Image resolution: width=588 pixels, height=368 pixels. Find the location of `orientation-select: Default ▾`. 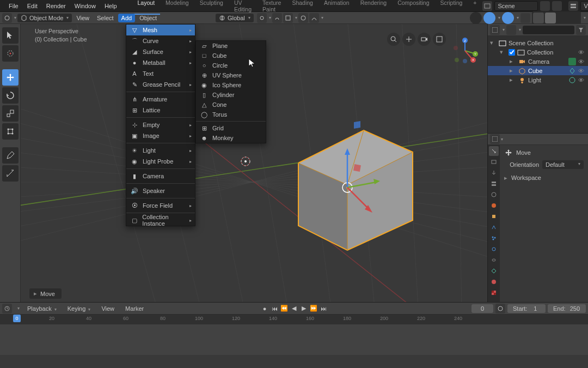

orientation-select: Default ▾ is located at coordinates (563, 165).